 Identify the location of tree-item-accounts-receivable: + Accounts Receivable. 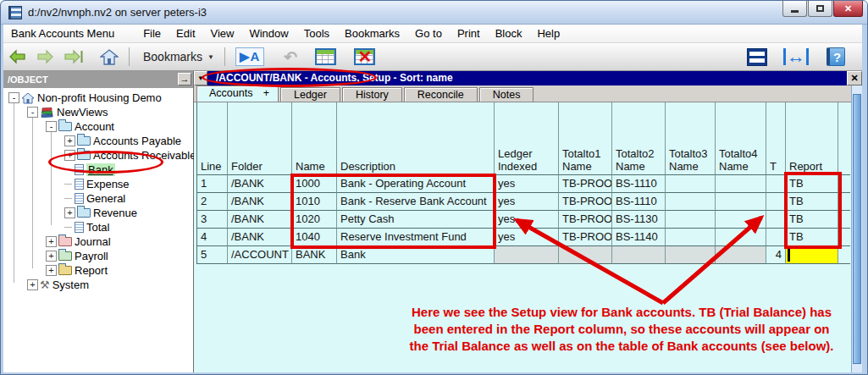
(98, 156).